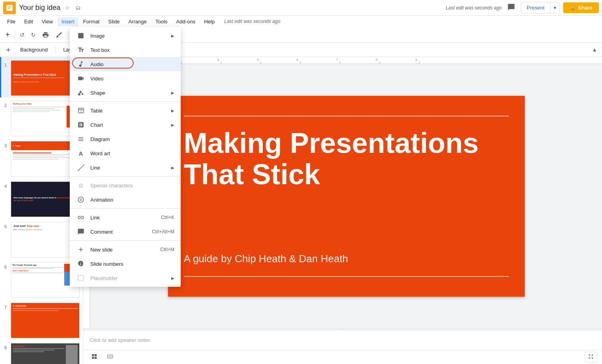 Image resolution: width=602 pixels, height=364 pixels. Describe the element at coordinates (138, 21) in the screenshot. I see `menu-arrange: Arrange` at that location.